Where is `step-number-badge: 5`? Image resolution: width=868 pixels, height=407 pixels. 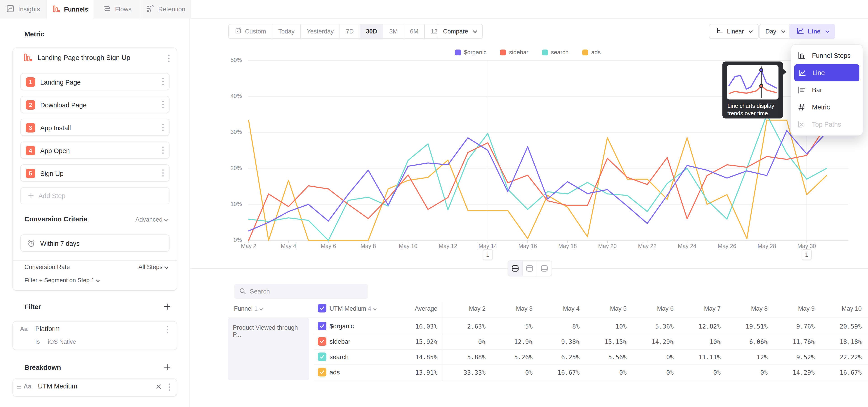
step-number-badge: 5 is located at coordinates (30, 174).